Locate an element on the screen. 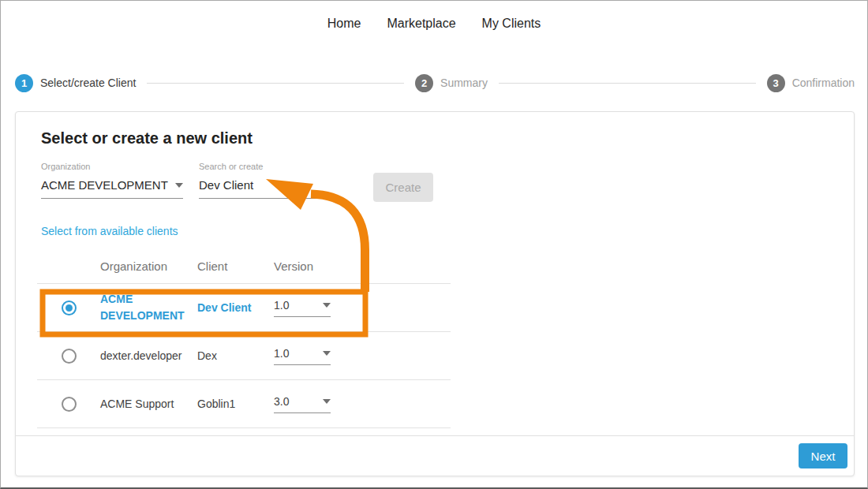  select-available-clients-link: Select from available clients is located at coordinates (110, 231).